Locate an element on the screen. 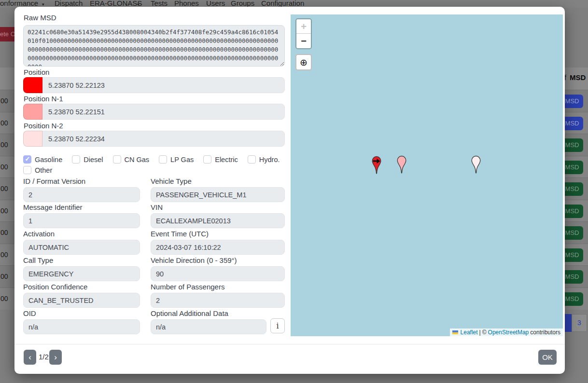 The width and height of the screenshot is (588, 383). message-identifier-input is located at coordinates (82, 221).